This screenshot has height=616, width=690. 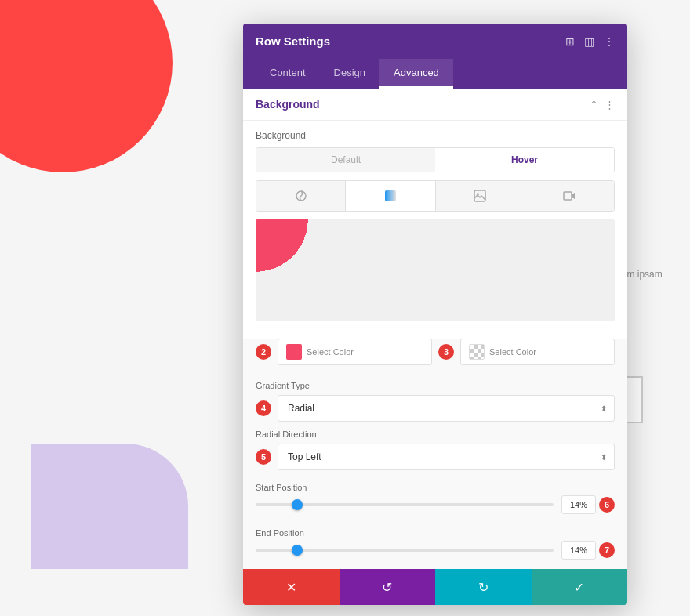 What do you see at coordinates (602, 105) in the screenshot?
I see `section-header-icons: ⌃ ⋮` at bounding box center [602, 105].